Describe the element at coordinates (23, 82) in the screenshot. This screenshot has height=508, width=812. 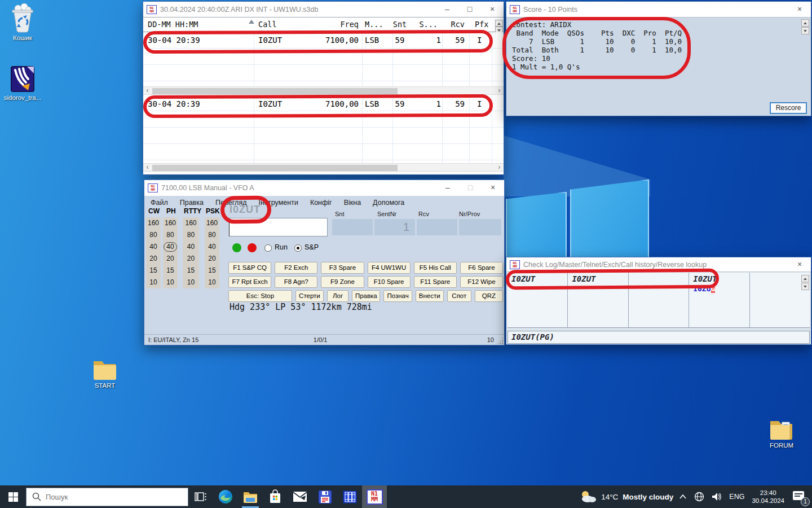
I see `sidorov-file-icon: sidorov_tra...` at that location.